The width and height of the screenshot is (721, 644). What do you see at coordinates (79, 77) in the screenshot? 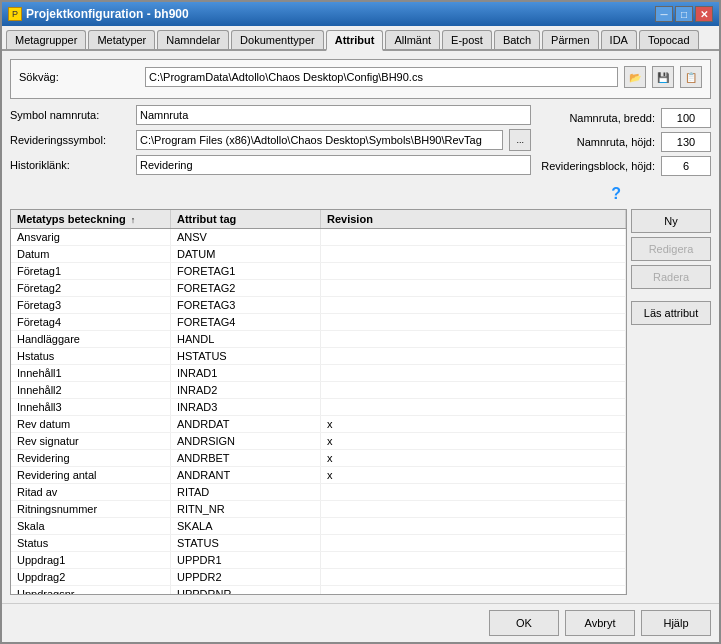
I see `sokväg-label: Sökväg:` at bounding box center [79, 77].